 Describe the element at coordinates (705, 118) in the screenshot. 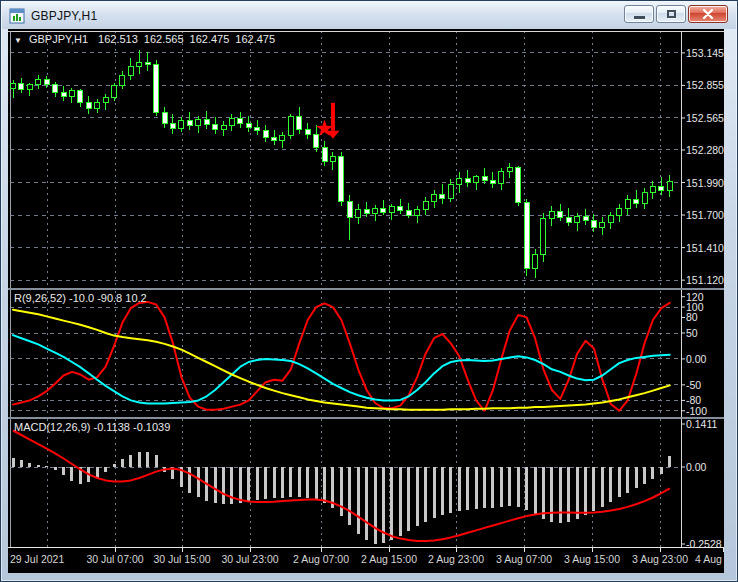

I see `svg-text: 152.565` at that location.